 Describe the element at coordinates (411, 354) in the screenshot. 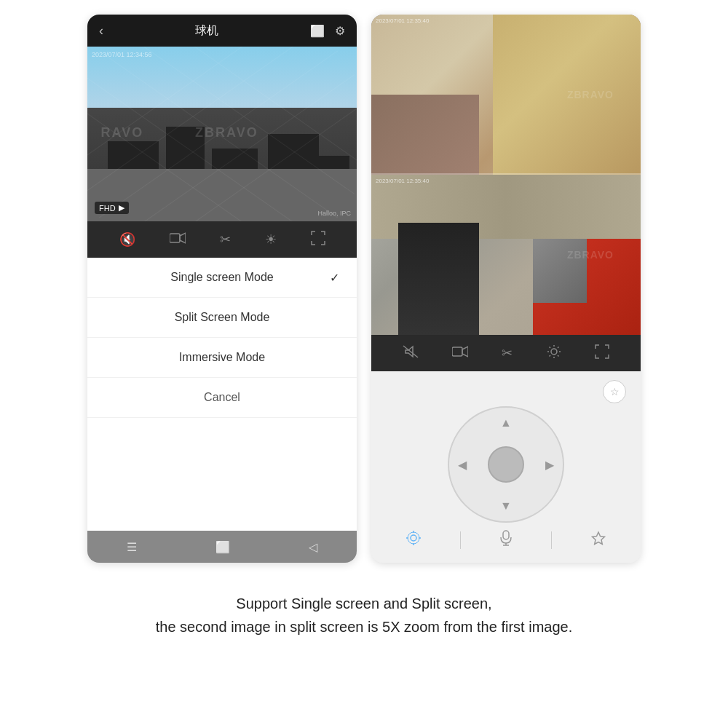

I see `right-mute-icon` at that location.